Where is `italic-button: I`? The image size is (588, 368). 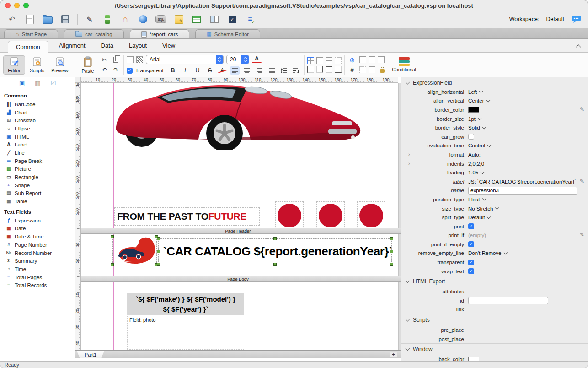
italic-button: I is located at coordinates (186, 70).